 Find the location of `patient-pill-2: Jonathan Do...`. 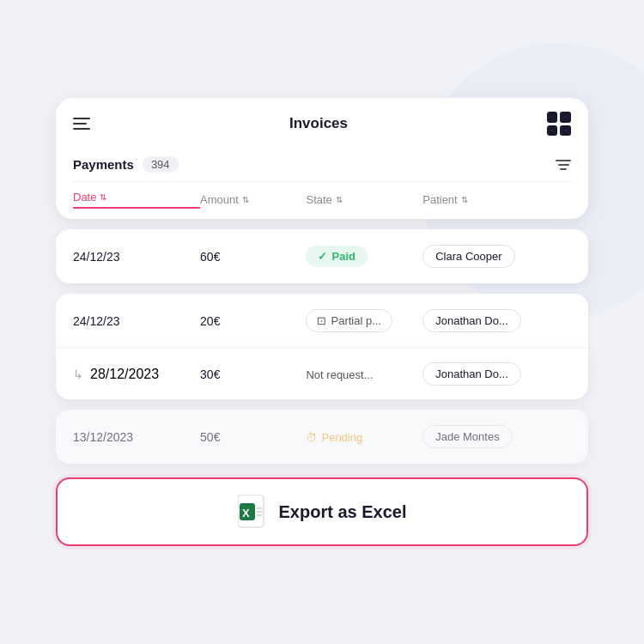

patient-pill-2: Jonathan Do... is located at coordinates (472, 321).